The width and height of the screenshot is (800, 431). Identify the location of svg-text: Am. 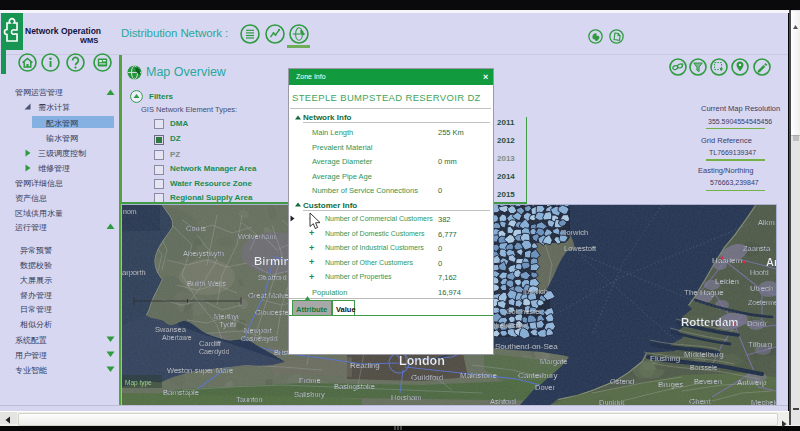
(771, 262).